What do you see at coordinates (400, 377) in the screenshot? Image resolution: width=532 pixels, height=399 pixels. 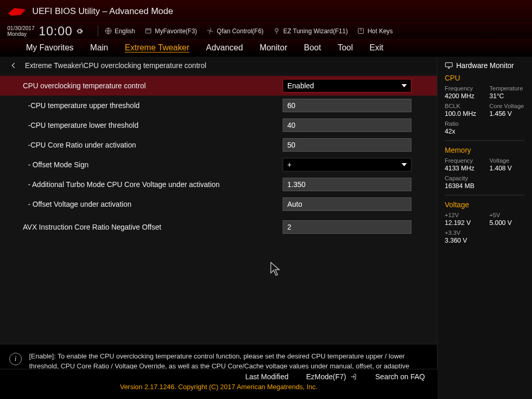 I see `search-faq-button: Search on FAQ` at bounding box center [400, 377].